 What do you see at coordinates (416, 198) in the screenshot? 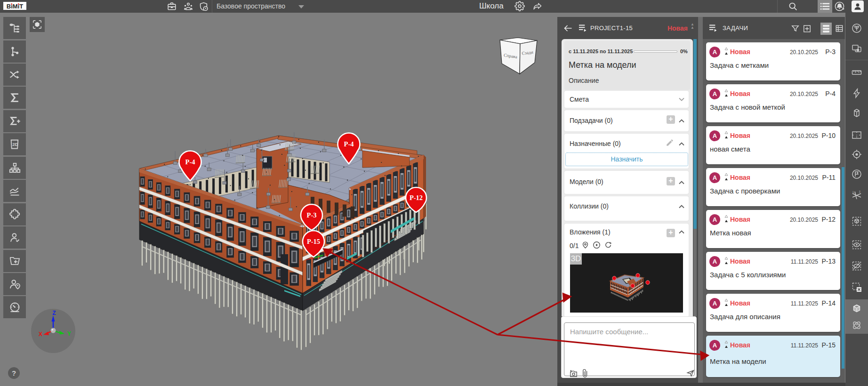
I see `svg-text: P-12` at bounding box center [416, 198].